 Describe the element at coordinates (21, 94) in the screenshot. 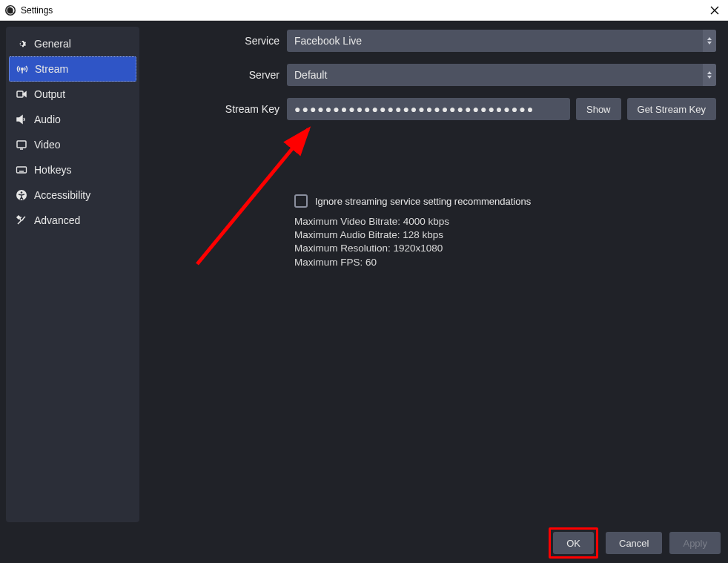

I see `output-icon` at that location.